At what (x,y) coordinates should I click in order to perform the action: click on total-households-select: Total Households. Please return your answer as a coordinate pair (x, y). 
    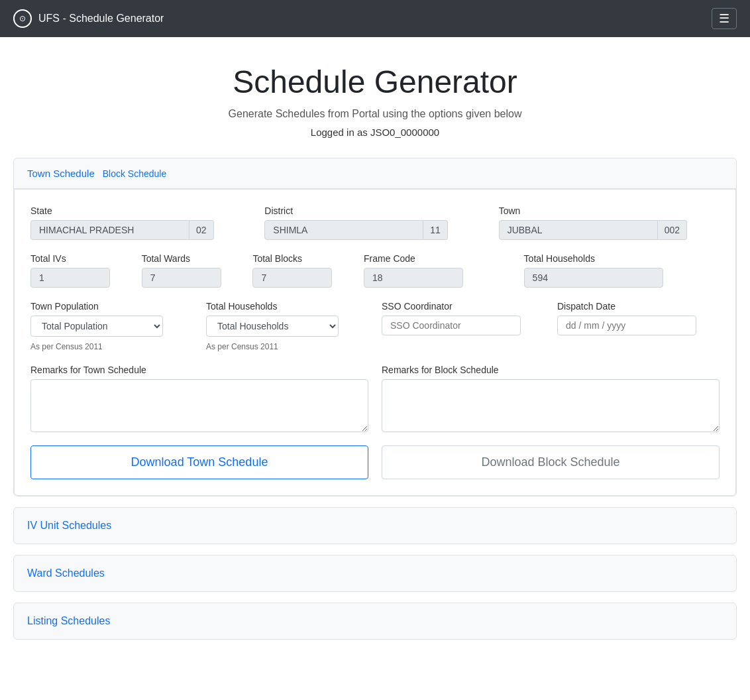
    Looking at the image, I should click on (272, 326).